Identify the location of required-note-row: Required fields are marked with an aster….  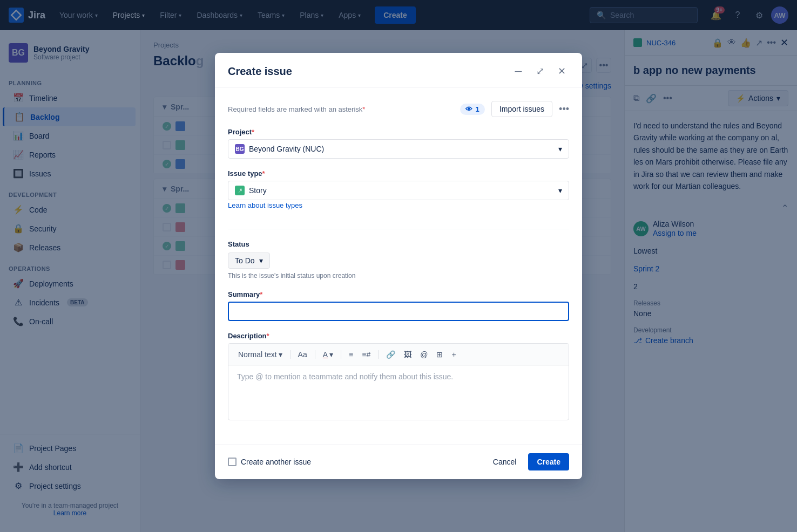
(398, 109).